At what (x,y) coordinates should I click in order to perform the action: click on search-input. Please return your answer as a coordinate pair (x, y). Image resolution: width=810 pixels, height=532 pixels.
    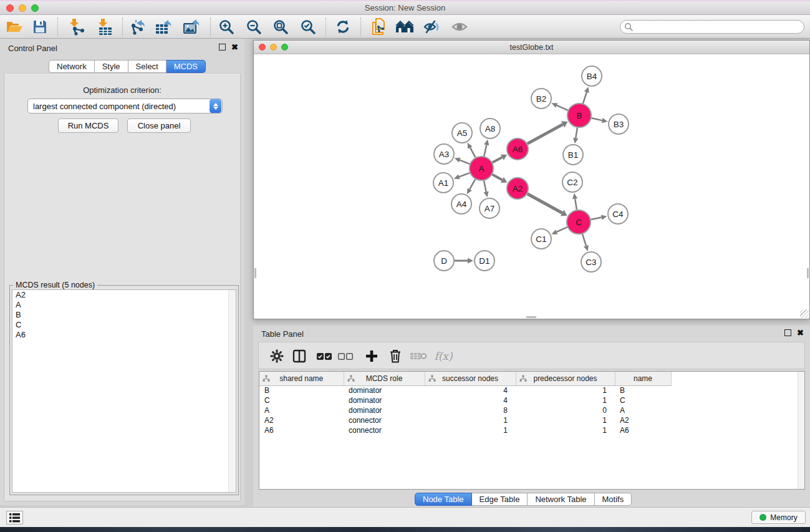
    Looking at the image, I should click on (718, 27).